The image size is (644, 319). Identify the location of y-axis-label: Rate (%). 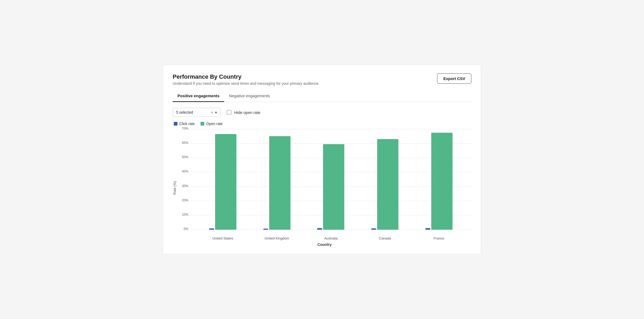
(175, 188).